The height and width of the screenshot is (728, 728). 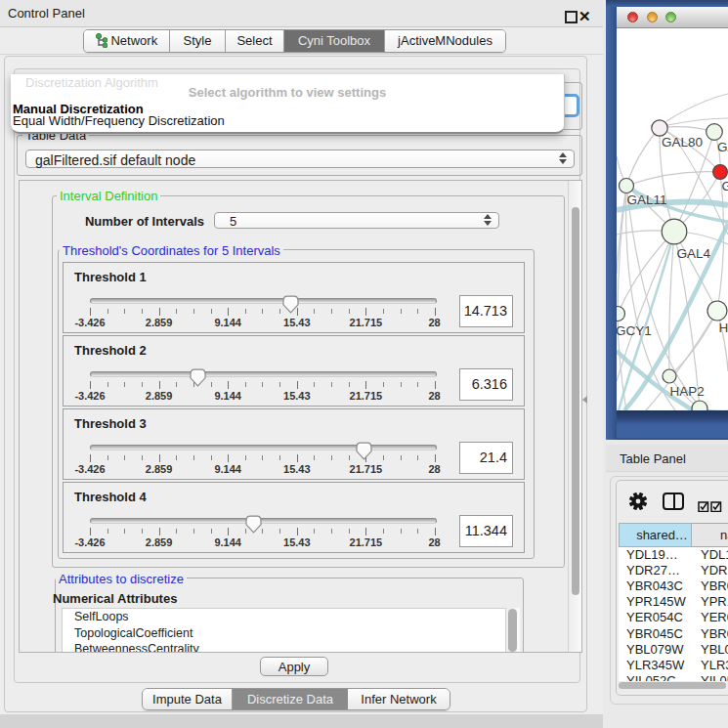 I want to click on svg-text: GAL11, so click(x=647, y=199).